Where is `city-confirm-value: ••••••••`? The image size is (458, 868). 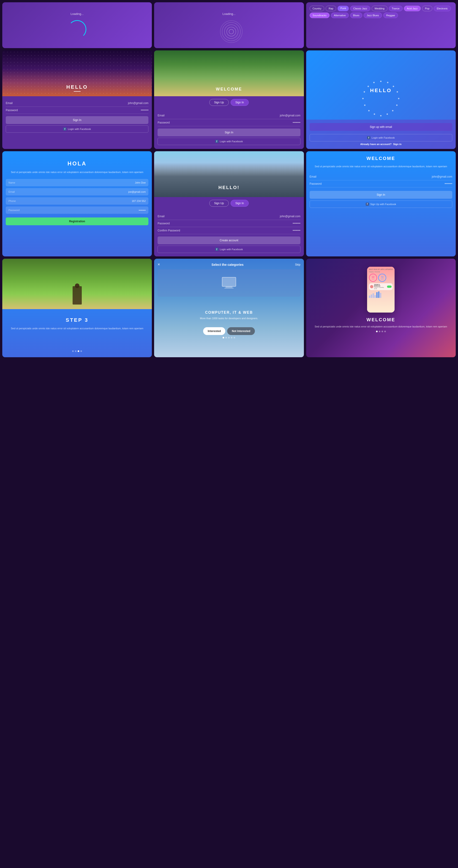 city-confirm-value: •••••••• is located at coordinates (296, 230).